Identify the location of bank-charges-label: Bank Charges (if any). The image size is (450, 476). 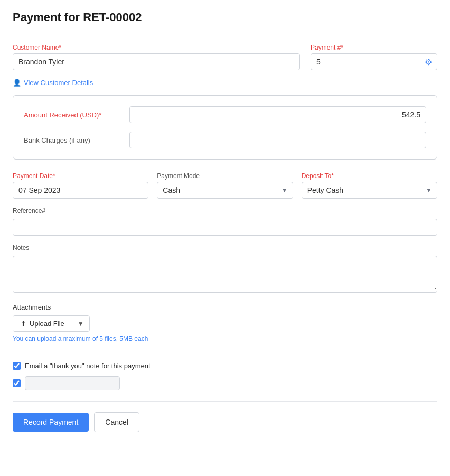
(77, 141).